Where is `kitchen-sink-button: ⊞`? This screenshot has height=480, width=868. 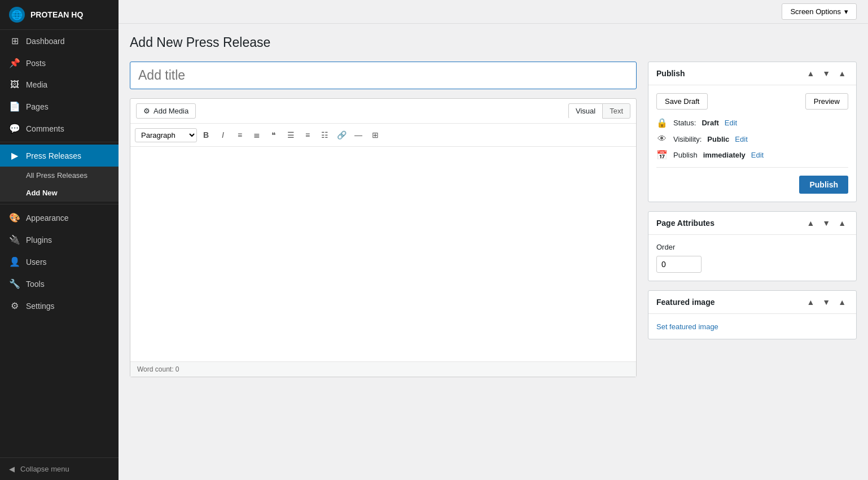 kitchen-sink-button: ⊞ is located at coordinates (375, 135).